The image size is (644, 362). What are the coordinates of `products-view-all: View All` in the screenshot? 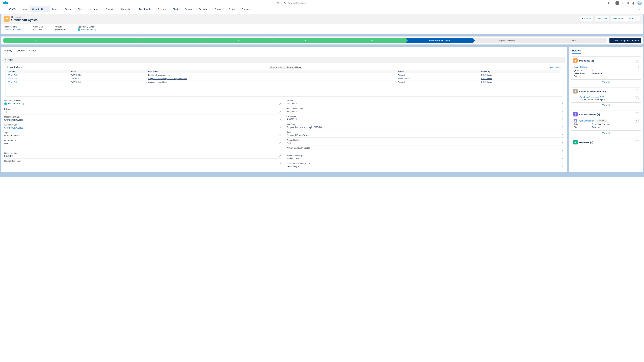 It's located at (606, 82).